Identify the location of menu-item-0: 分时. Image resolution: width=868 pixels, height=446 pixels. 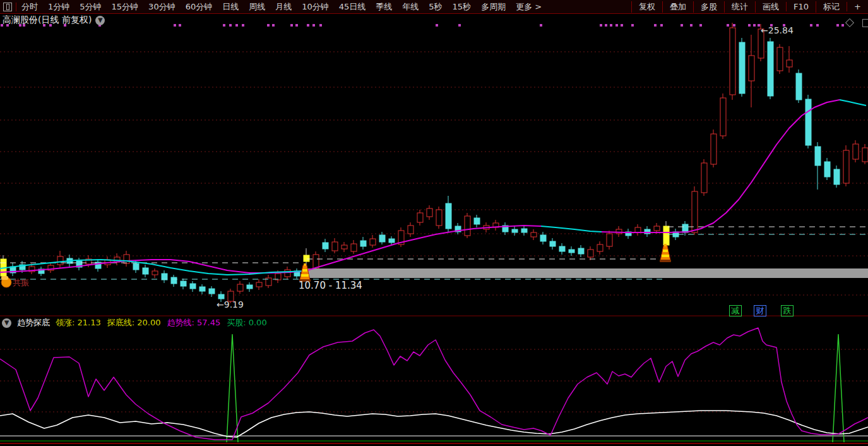
(30, 7).